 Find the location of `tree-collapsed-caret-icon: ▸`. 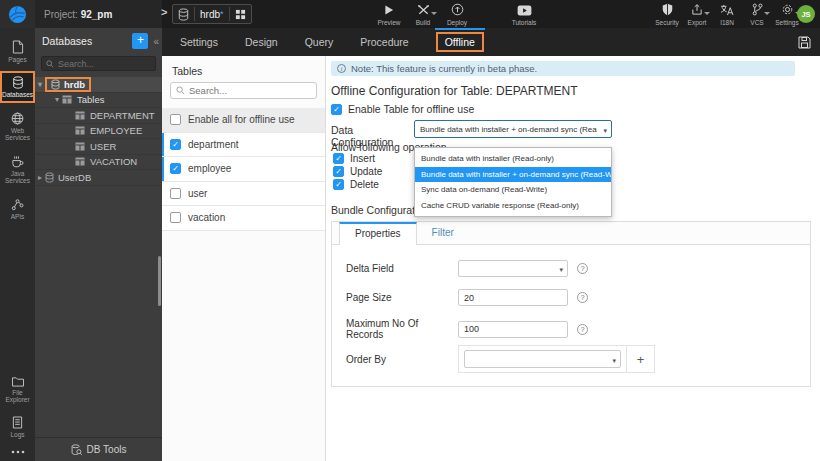

tree-collapsed-caret-icon: ▸ is located at coordinates (40, 178).